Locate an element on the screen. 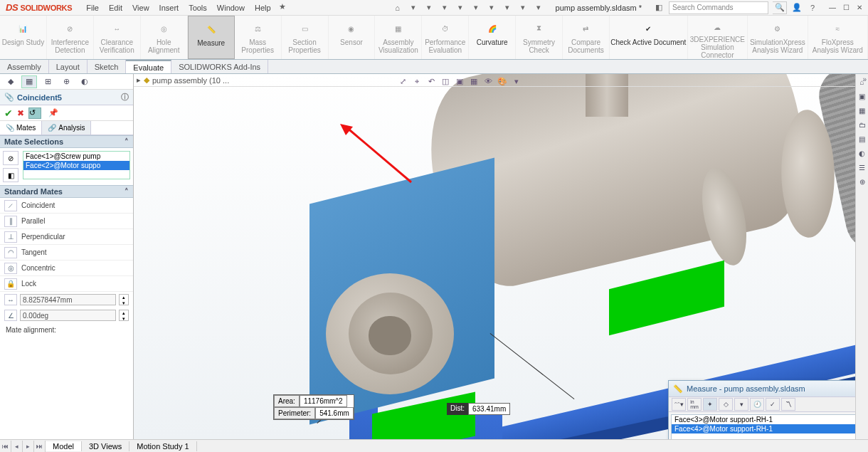 The width and height of the screenshot is (868, 452). apply-scene-icon: ▾ is located at coordinates (517, 81).